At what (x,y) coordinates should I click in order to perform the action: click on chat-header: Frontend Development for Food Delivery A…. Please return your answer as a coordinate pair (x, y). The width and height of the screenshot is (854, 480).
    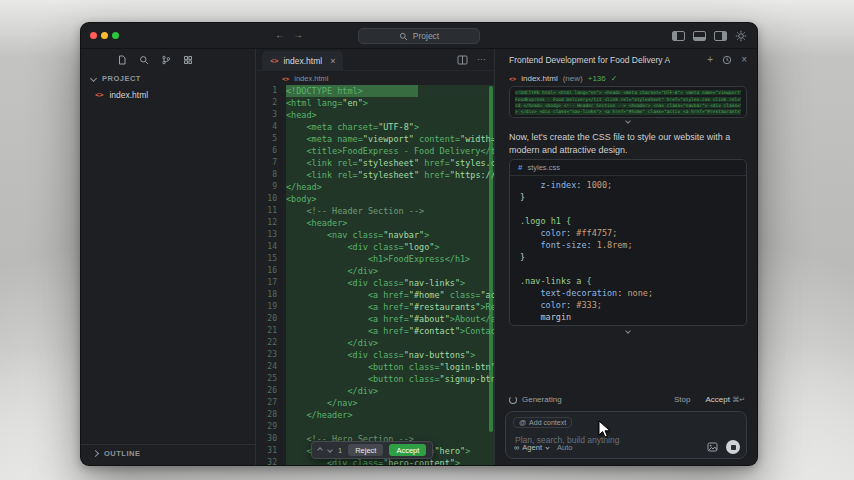
    Looking at the image, I should click on (626, 60).